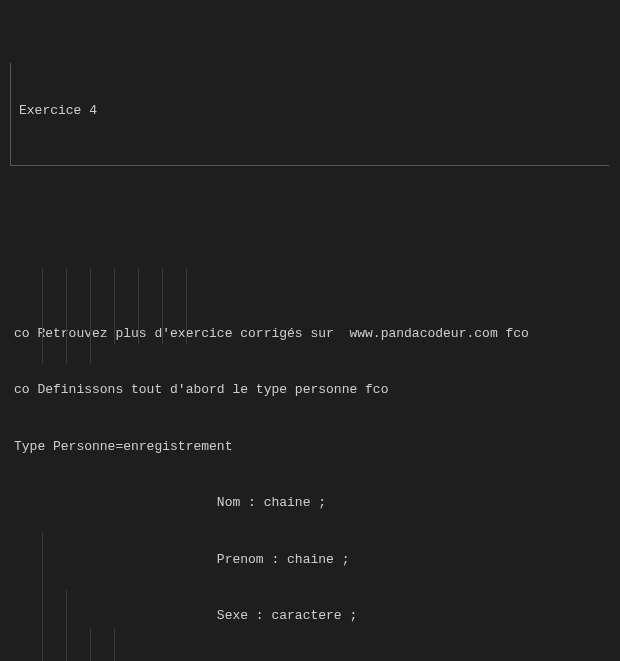  Describe the element at coordinates (312, 504) in the screenshot. I see `code-line: Nom : chaine ;` at that location.